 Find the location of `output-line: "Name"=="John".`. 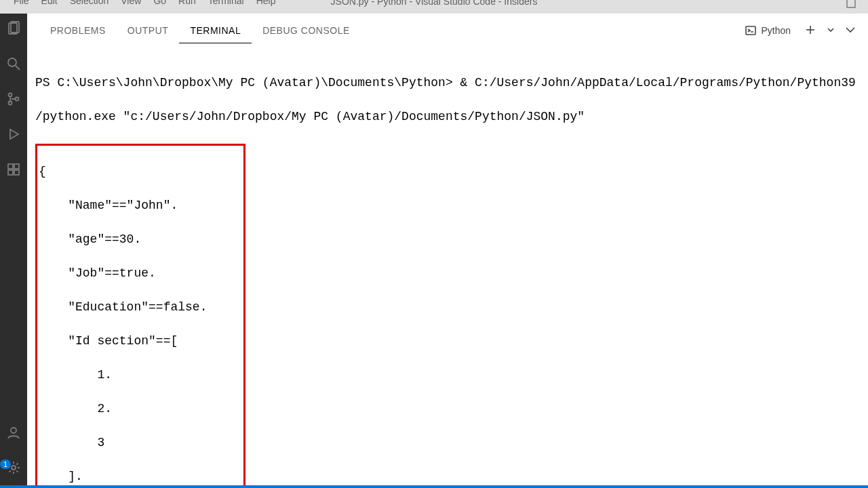

output-line: "Name"=="John". is located at coordinates (140, 206).